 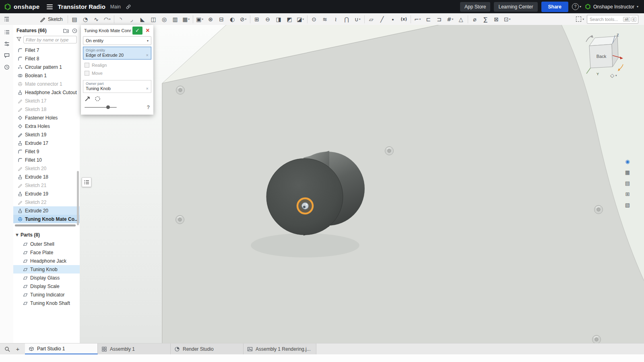 What do you see at coordinates (627, 183) in the screenshot?
I see `named-views-panel-icon: ▤` at bounding box center [627, 183].